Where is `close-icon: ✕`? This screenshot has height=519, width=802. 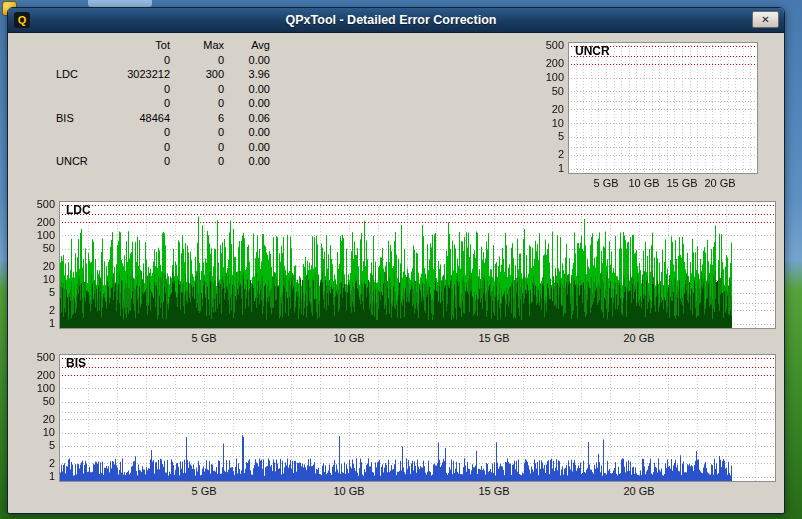
close-icon: ✕ is located at coordinates (765, 20).